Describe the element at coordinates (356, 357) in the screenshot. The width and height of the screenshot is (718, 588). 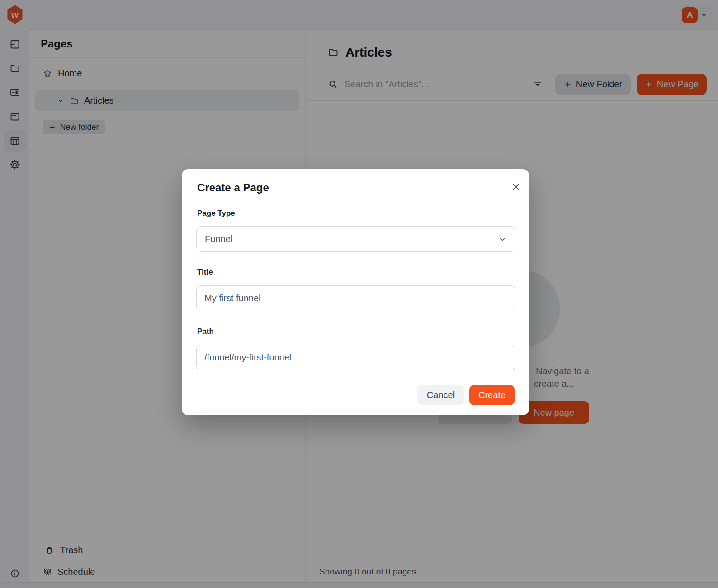
I see `path-input` at that location.